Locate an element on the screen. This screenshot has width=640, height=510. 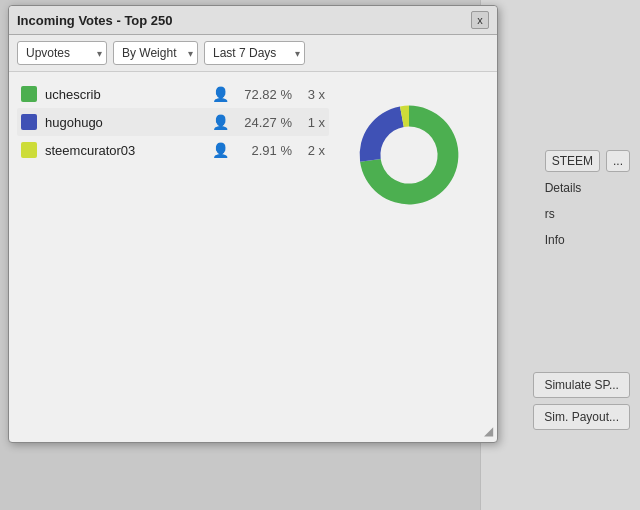
vote-percentage: 24.27 % is located at coordinates (264, 122).